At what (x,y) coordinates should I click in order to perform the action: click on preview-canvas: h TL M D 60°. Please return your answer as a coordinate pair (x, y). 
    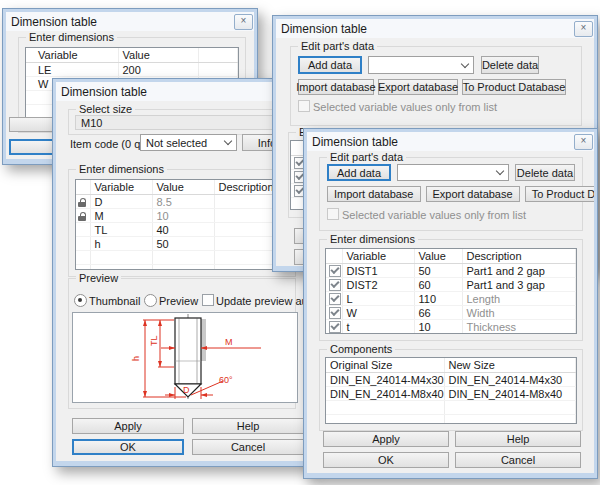
    Looking at the image, I should click on (185, 358).